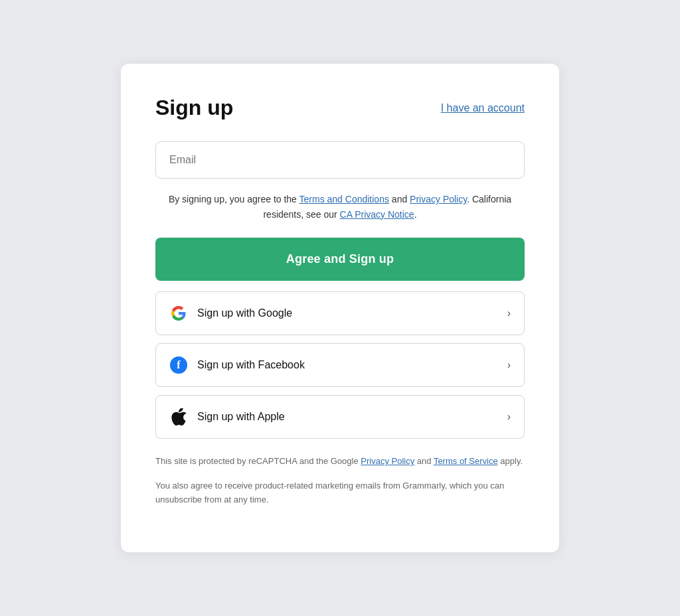  I want to click on footer-privacy-link: Privacy Policy, so click(388, 461).